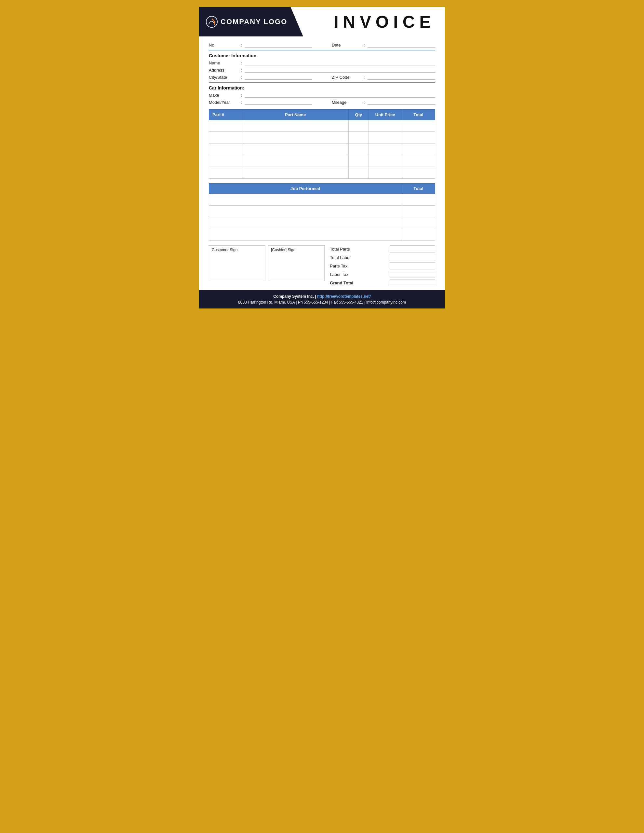 Image resolution: width=644 pixels, height=833 pixels. Describe the element at coordinates (294, 296) in the screenshot. I see `footer-company-name: Company System Inc.` at that location.